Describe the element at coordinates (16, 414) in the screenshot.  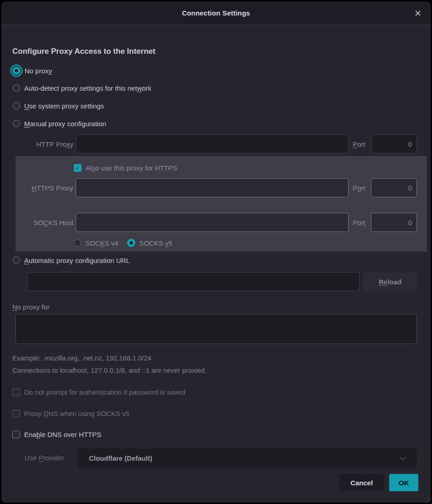
I see `proxy-dns-checkbox` at that location.